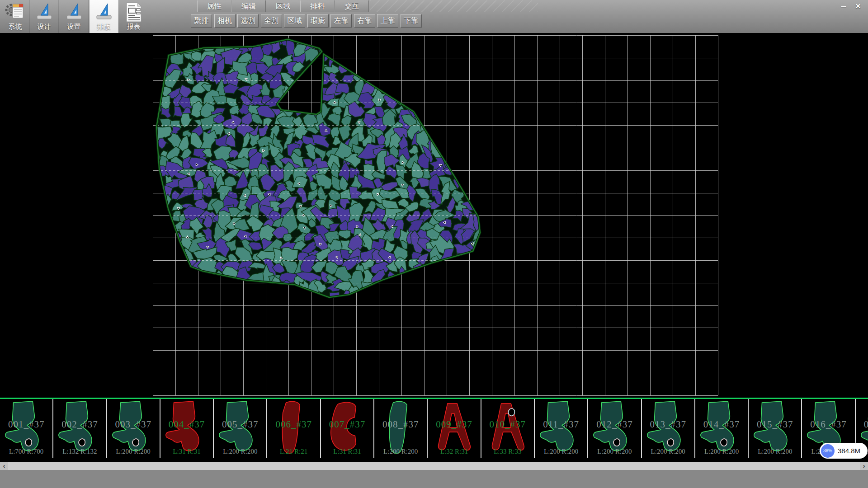 This screenshot has width=868, height=488. I want to click on action-button-camera: 相机, so click(225, 21).